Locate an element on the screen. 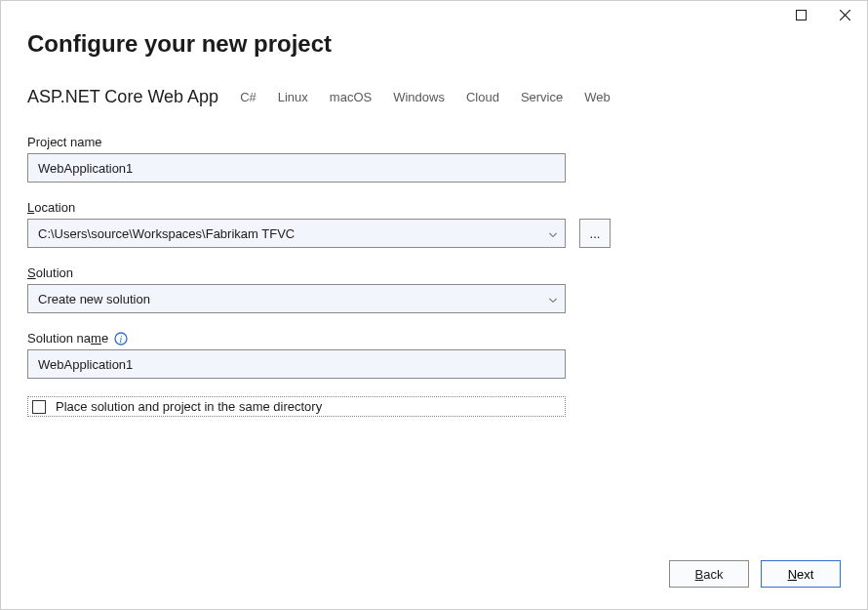  same-directory-checkbox-row: Place solution and project in the same d… is located at coordinates (296, 406).